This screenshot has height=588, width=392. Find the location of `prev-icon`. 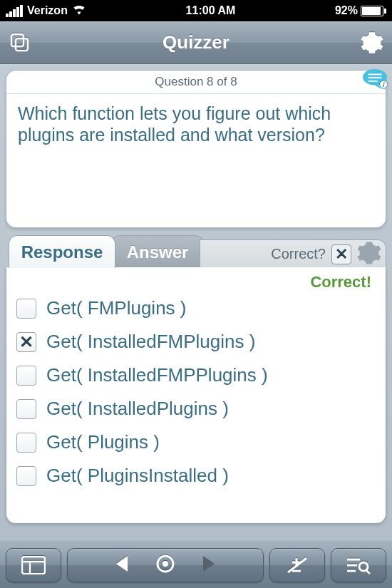

prev-icon is located at coordinates (121, 565).